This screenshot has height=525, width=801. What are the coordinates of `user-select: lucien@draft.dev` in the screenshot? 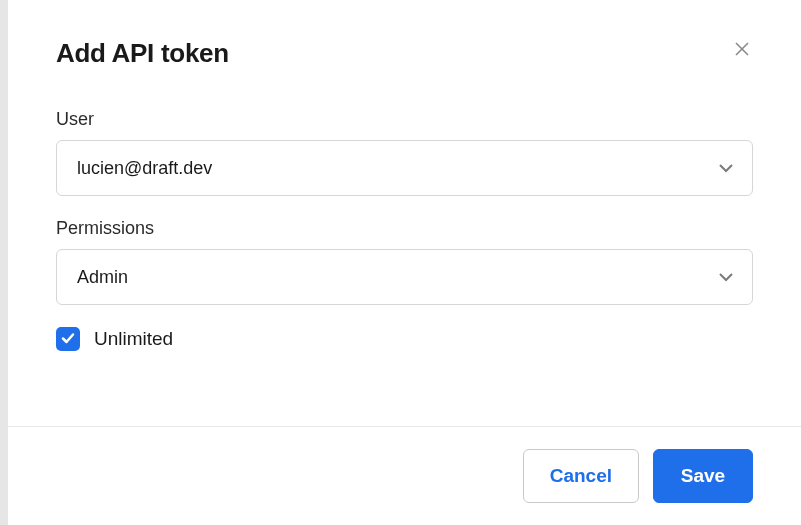 It's located at (404, 168).